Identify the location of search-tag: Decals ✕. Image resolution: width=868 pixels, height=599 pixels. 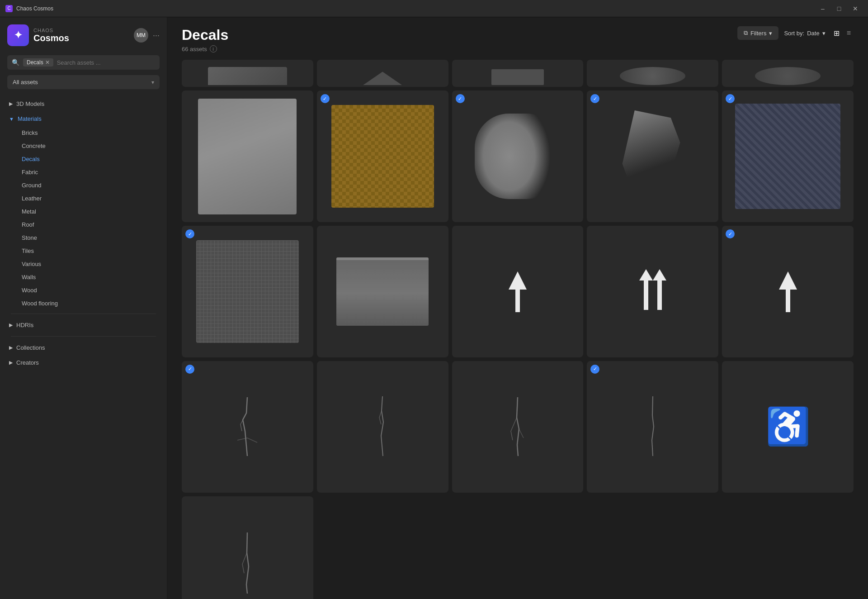
(38, 62).